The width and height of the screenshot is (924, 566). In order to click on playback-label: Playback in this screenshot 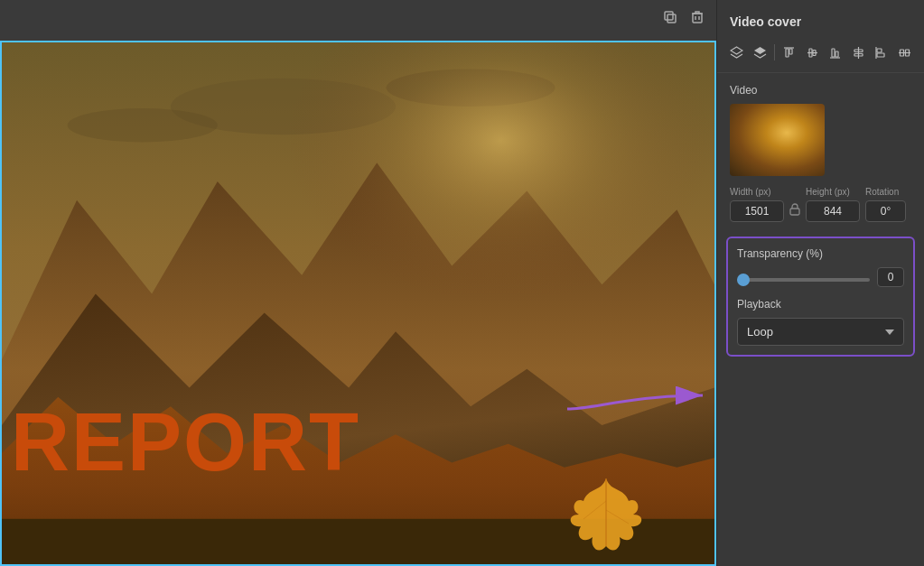, I will do `click(820, 304)`.